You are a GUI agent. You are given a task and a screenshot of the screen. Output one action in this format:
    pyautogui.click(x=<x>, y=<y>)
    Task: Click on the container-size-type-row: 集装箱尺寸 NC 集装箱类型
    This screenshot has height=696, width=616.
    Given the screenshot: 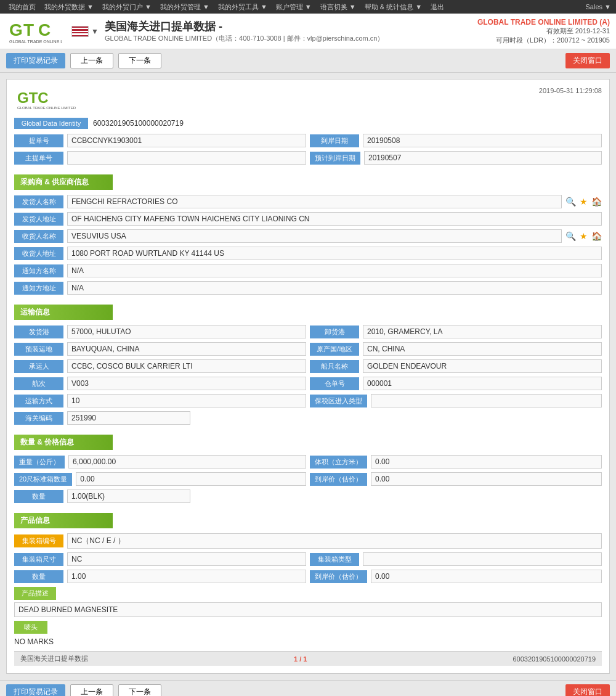 What is the action you would take?
    pyautogui.click(x=308, y=559)
    